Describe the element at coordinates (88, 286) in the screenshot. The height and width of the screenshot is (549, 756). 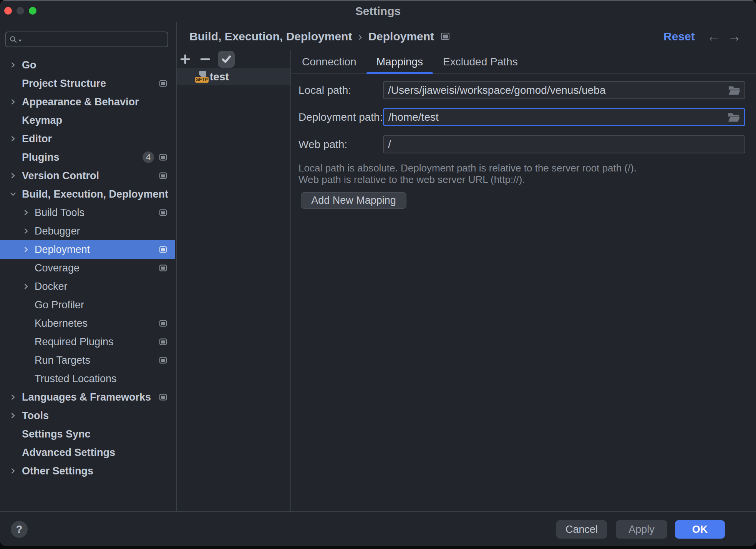
I see `sidebar-item-docker: Docker` at that location.